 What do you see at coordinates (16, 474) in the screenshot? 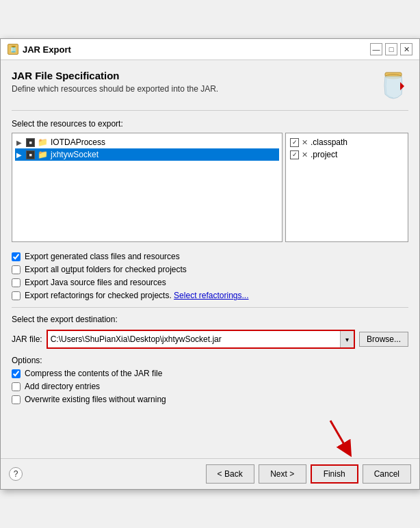
I see `help-button: ?` at bounding box center [16, 474].